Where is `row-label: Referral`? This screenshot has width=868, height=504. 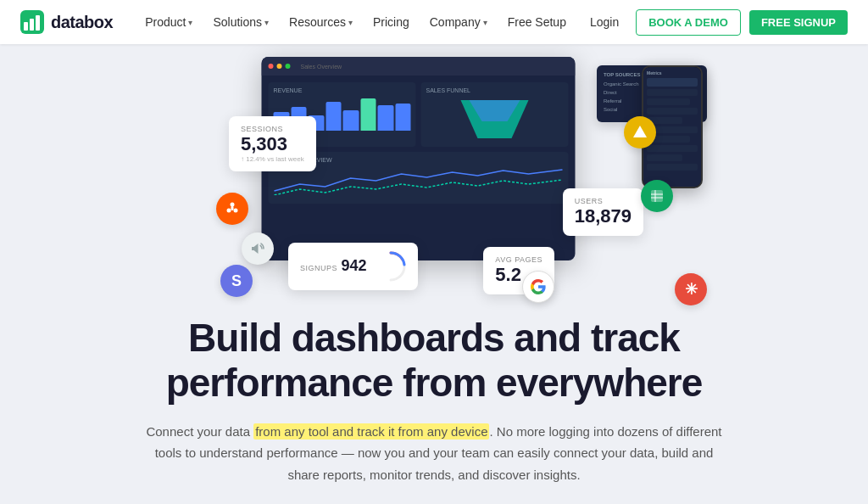
row-label: Referral is located at coordinates (625, 101).